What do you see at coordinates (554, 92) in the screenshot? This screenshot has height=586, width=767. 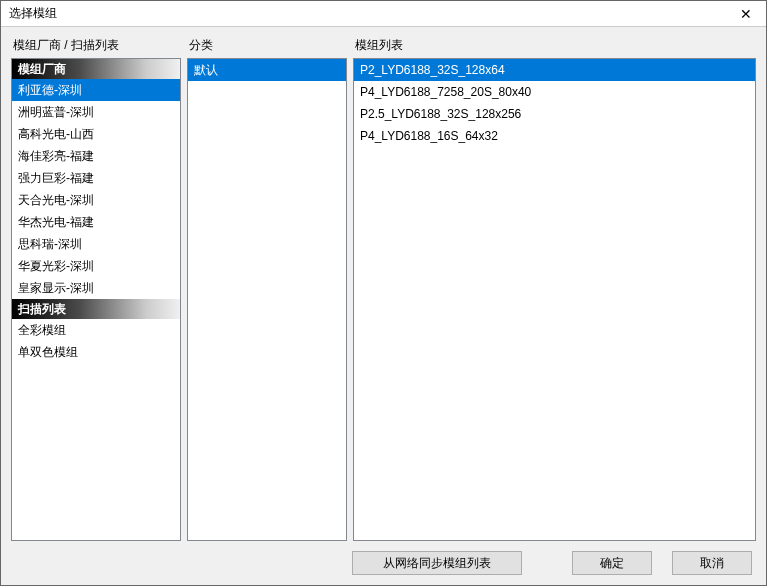 I see `module-item: P4_LYD6188_7258_20S_80x40` at bounding box center [554, 92].